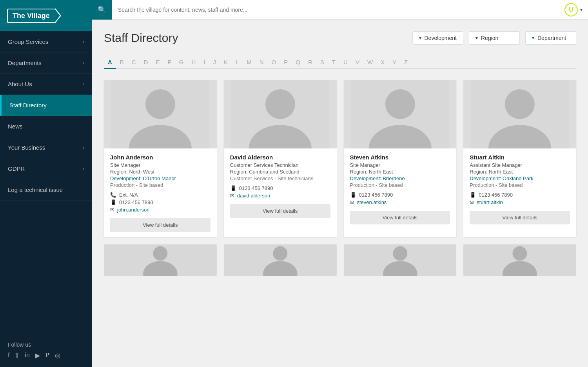 The image size is (588, 367). Describe the element at coordinates (400, 189) in the screenshot. I see `card-body: Steven Atkins Site Manager Region: North…` at that location.